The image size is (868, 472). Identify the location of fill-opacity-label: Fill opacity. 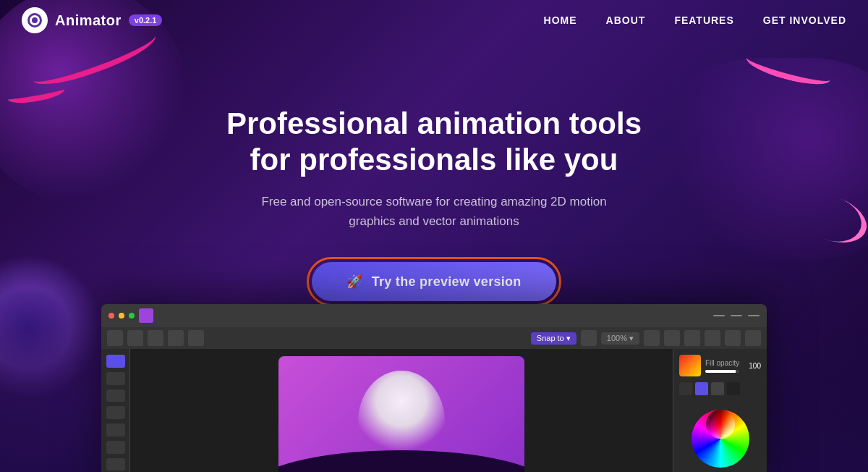
(722, 363).